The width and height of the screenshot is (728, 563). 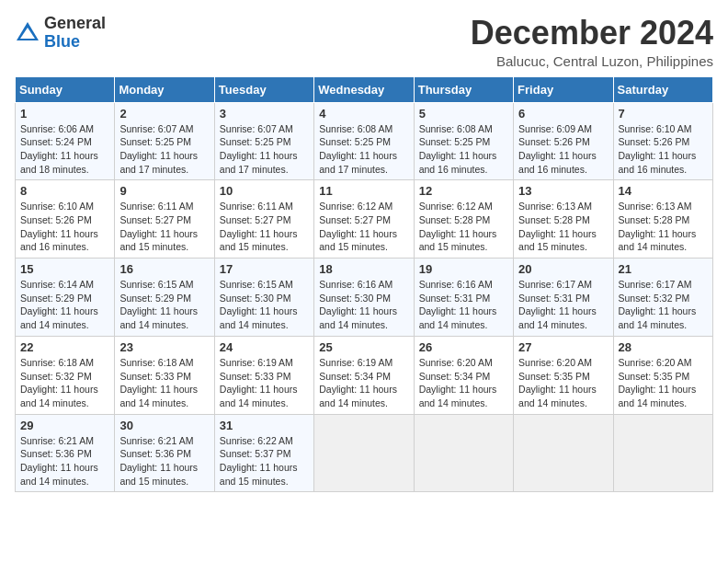 What do you see at coordinates (265, 348) in the screenshot?
I see `day-number: 24` at bounding box center [265, 348].